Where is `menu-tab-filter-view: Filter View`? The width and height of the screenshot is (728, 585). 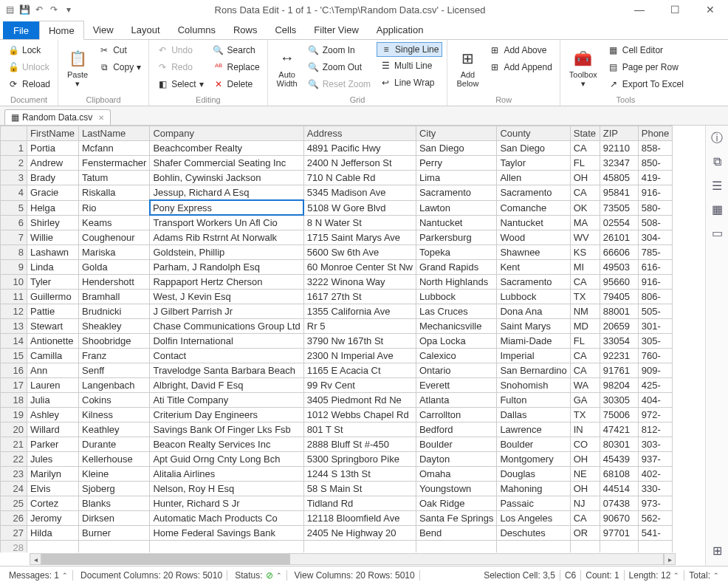
menu-tab-filter-view: Filter View is located at coordinates (336, 30).